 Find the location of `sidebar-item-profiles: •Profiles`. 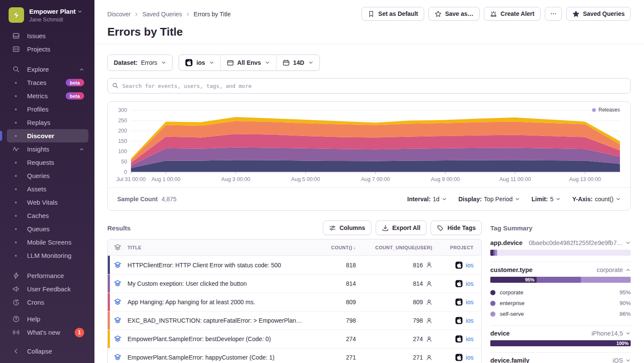

sidebar-item-profiles: •Profiles is located at coordinates (48, 109).